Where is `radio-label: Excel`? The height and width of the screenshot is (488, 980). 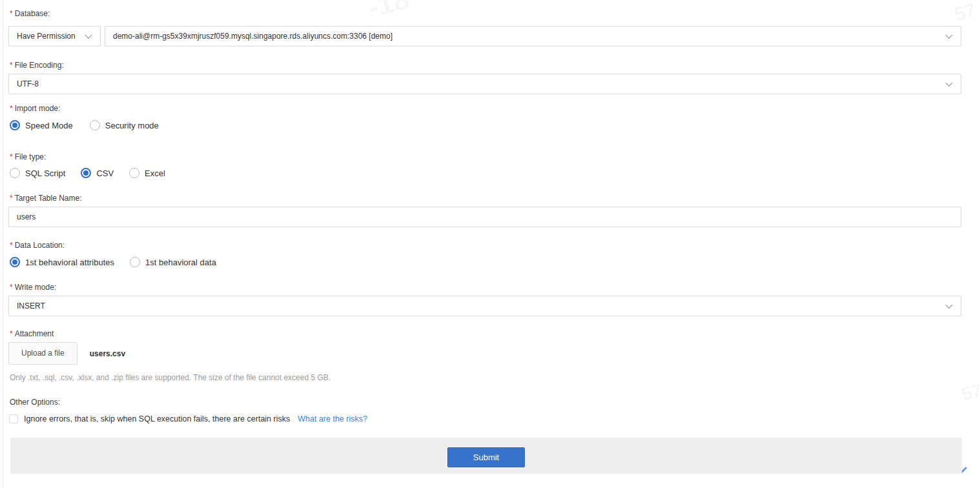
radio-label: Excel is located at coordinates (155, 173).